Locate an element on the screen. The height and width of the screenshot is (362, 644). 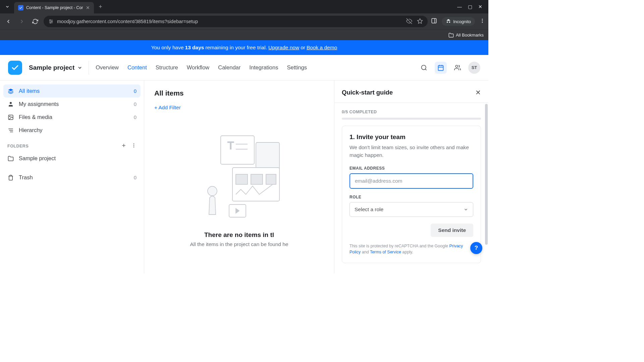
quick-start-step-card: 1. Invite your team We don't limit team … is located at coordinates (411, 194).